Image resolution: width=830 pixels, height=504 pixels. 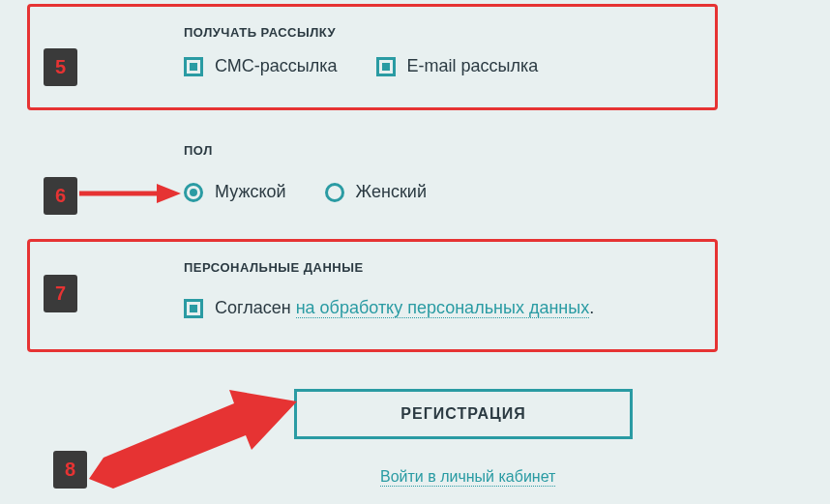 What do you see at coordinates (60, 195) in the screenshot?
I see `annotation-number-6: 6` at bounding box center [60, 195].